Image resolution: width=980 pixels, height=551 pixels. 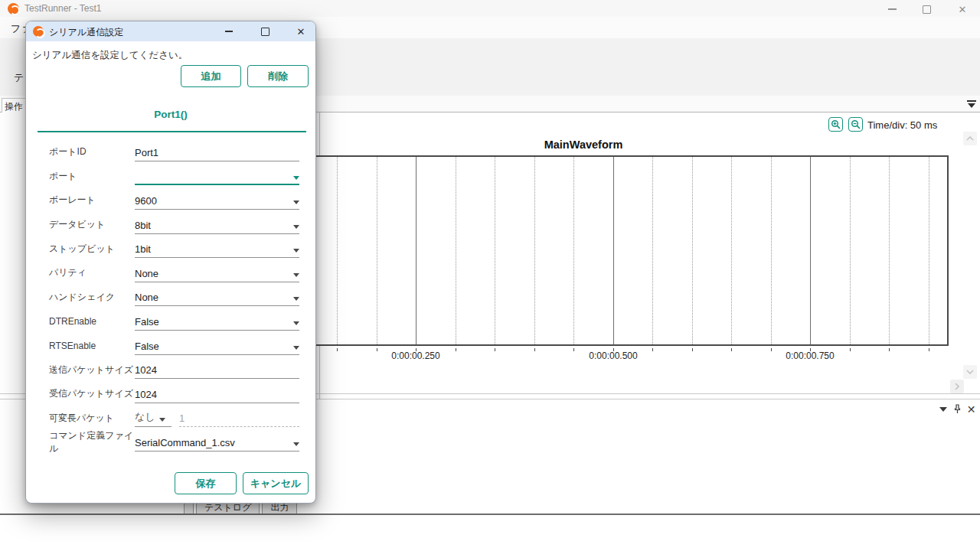 I want to click on form-row: ボーレート9600, so click(x=171, y=201).